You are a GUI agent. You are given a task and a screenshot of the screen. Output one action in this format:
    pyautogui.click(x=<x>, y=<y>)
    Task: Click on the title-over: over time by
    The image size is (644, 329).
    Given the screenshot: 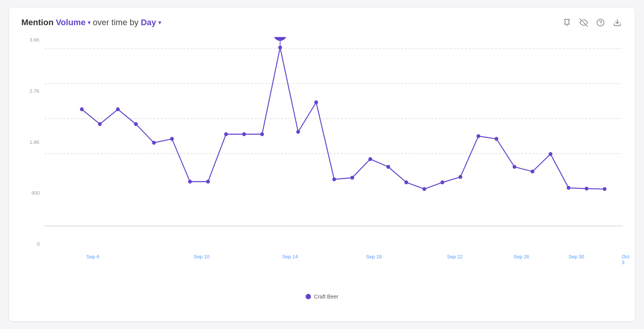 What is the action you would take?
    pyautogui.click(x=116, y=23)
    